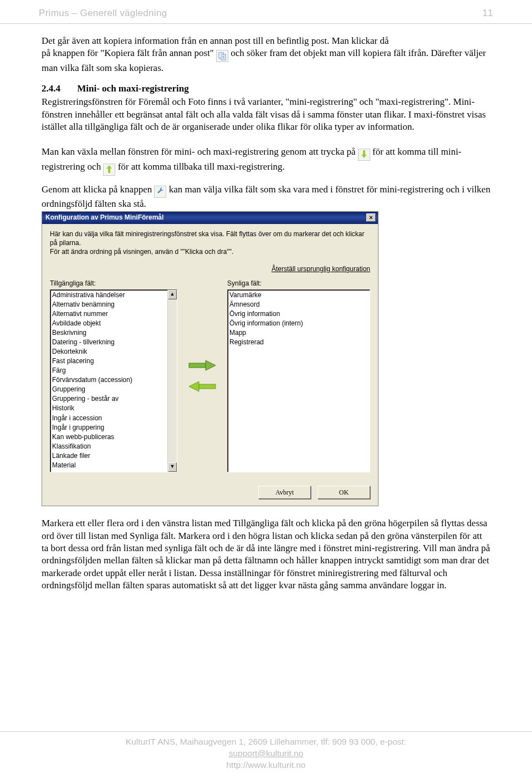 This screenshot has width=532, height=779. Describe the element at coordinates (299, 284) in the screenshot. I see `visible-fields-label: Synliga fält:` at that location.